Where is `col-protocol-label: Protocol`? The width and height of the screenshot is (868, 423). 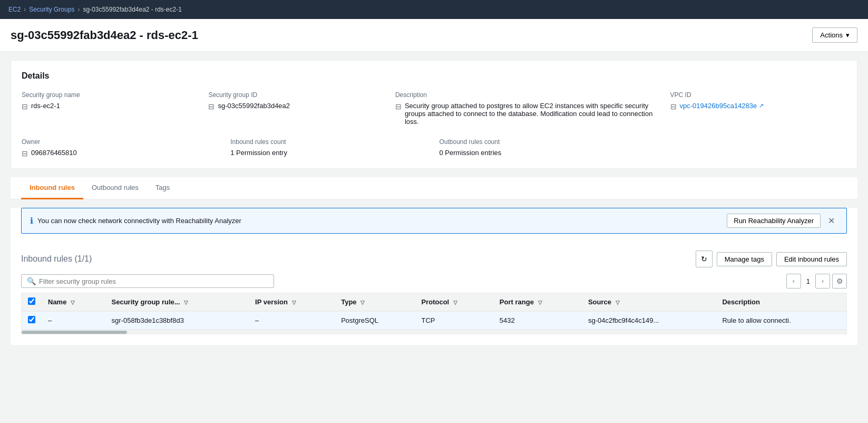
col-protocol-label: Protocol is located at coordinates (435, 302).